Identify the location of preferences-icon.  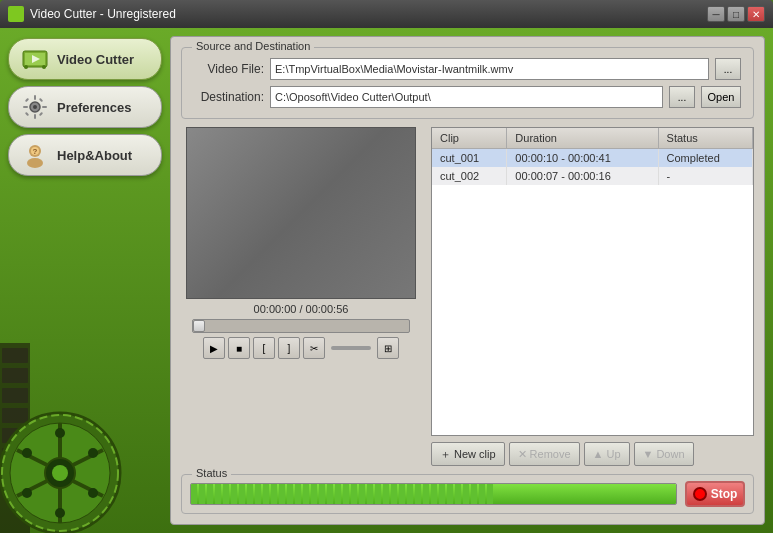
(35, 107).